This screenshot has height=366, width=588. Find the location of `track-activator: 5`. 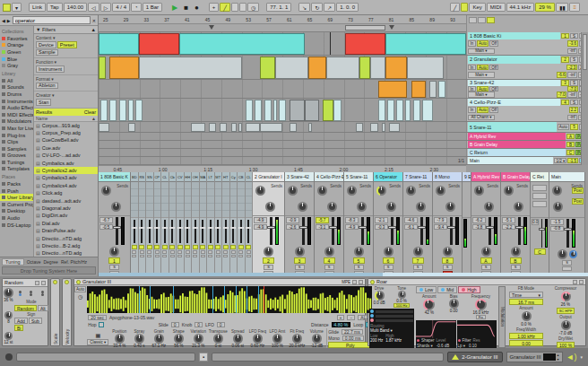

track-activator: 5 is located at coordinates (574, 127).